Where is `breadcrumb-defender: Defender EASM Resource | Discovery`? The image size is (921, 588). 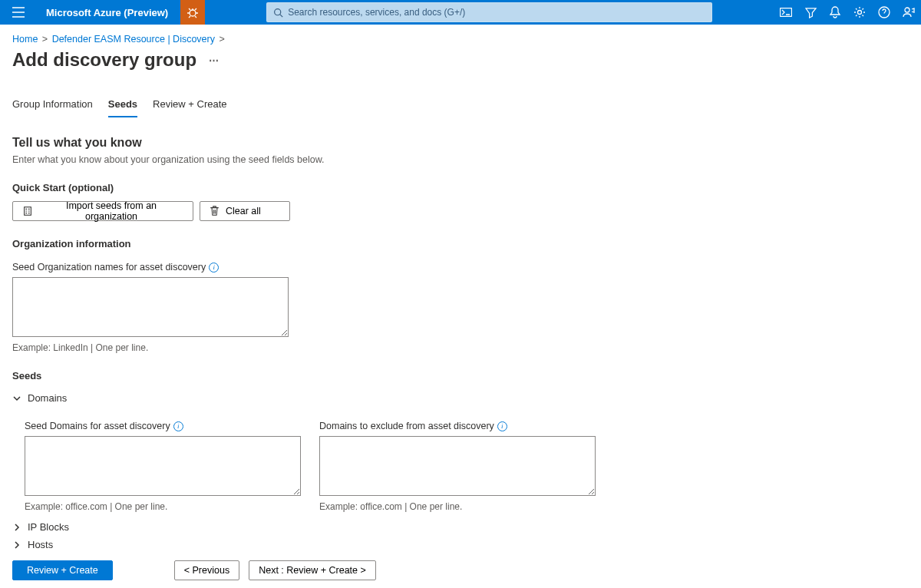 breadcrumb-defender: Defender EASM Resource | Discovery is located at coordinates (134, 39).